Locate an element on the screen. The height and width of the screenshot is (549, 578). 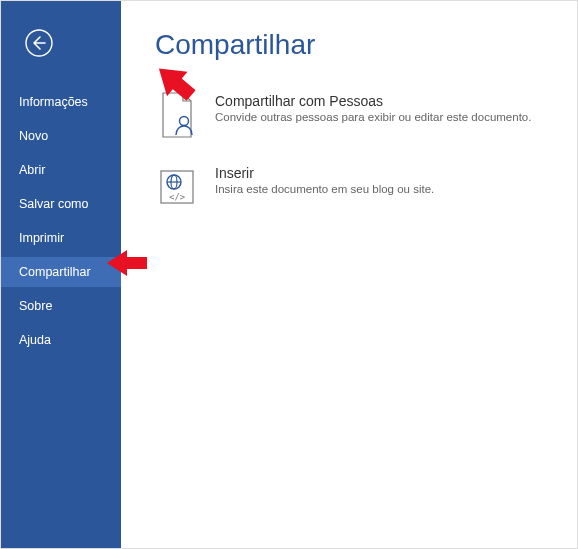
option-title: Inserir is located at coordinates (379, 173).